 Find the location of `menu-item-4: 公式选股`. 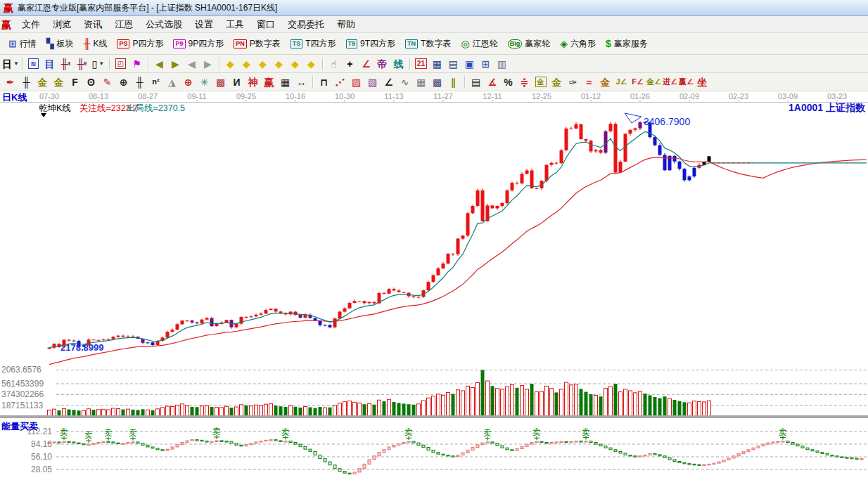

menu-item-4: 公式选股 is located at coordinates (164, 25).